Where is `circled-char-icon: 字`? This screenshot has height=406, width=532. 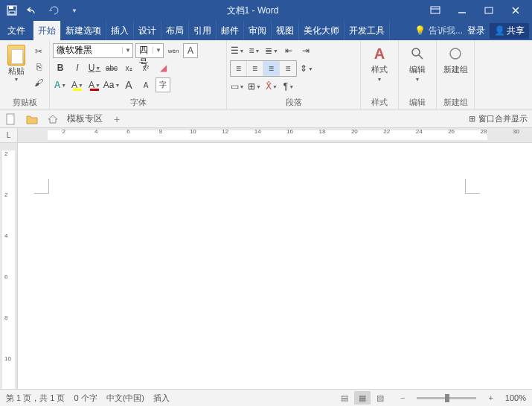
circled-char-icon: 字 is located at coordinates (163, 85).